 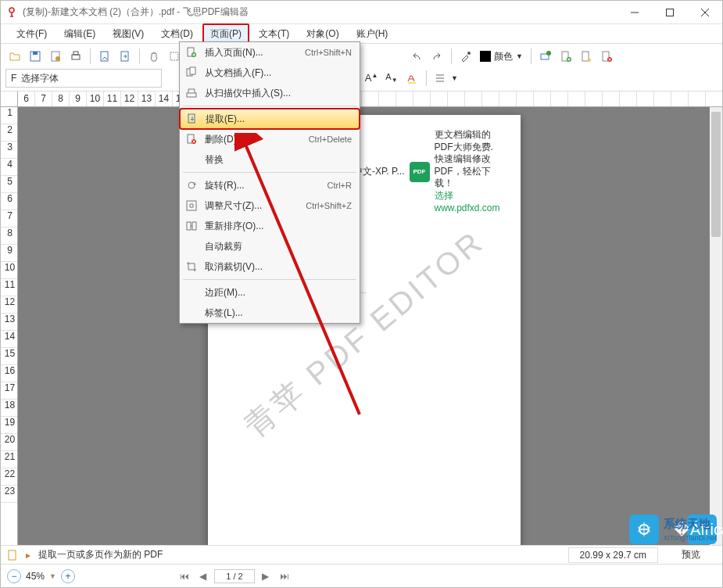 What do you see at coordinates (361, 575) in the screenshot?
I see `bottombar: − 45% ▼ + ⏮ ◀ ▶ ⏭` at bounding box center [361, 575].